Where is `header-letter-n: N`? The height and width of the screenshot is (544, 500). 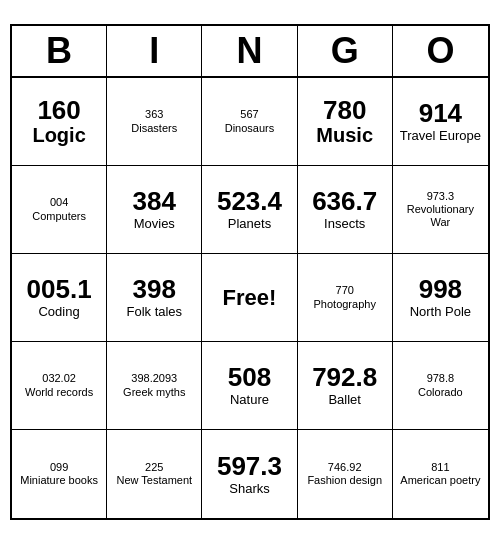
header-letter-n: N is located at coordinates (250, 51).